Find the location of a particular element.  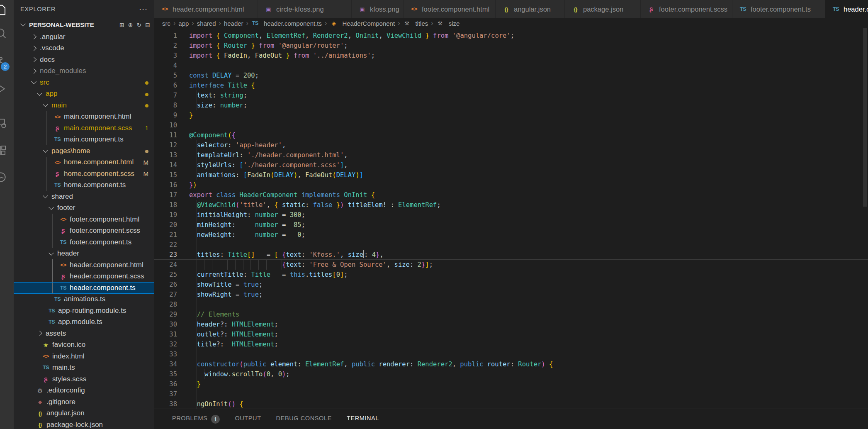

tree-file-package-lock.json: {}package-lock.json is located at coordinates (84, 424).